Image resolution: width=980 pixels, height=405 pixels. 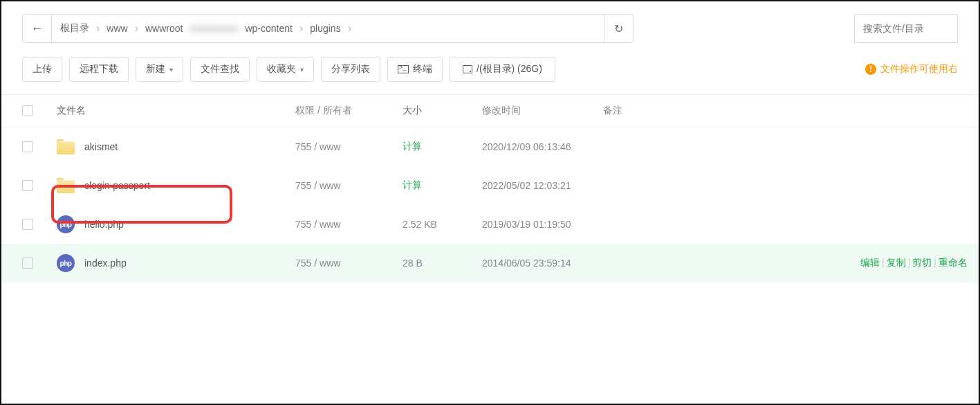 What do you see at coordinates (328, 28) in the screenshot?
I see `breadcrumb-bar: ← 根目录 › www › wwwroot xxxxxxxxxx wp-cont…` at bounding box center [328, 28].